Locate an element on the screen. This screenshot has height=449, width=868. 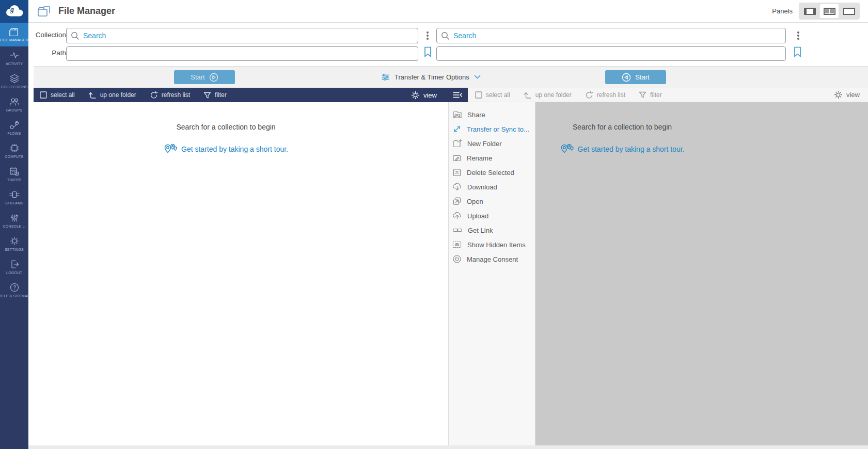
right-panel-toolbar: select all up one folder refresh list fi… is located at coordinates (668, 95).